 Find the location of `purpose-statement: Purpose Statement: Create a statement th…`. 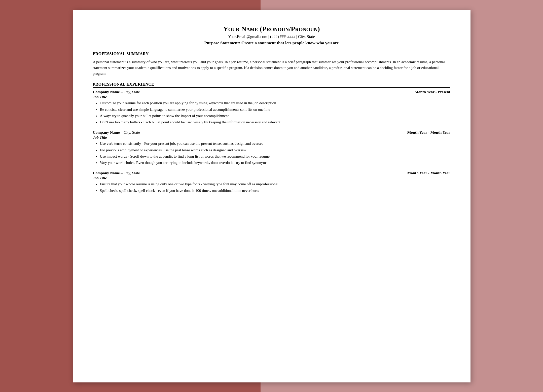

purpose-statement: Purpose Statement: Create a statement th… is located at coordinates (272, 43).